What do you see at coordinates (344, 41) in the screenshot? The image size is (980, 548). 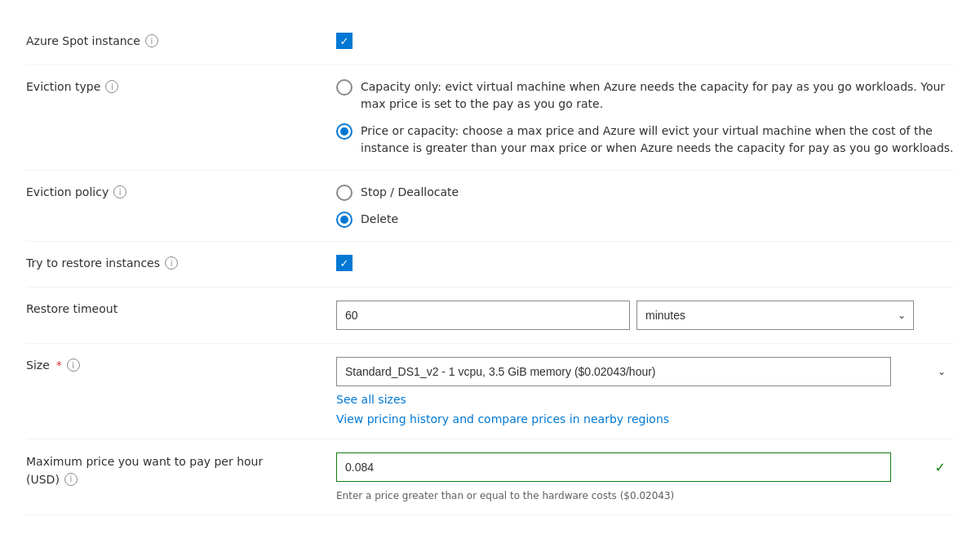 I see `azure-spot-instance-checkmark: ✓` at bounding box center [344, 41].